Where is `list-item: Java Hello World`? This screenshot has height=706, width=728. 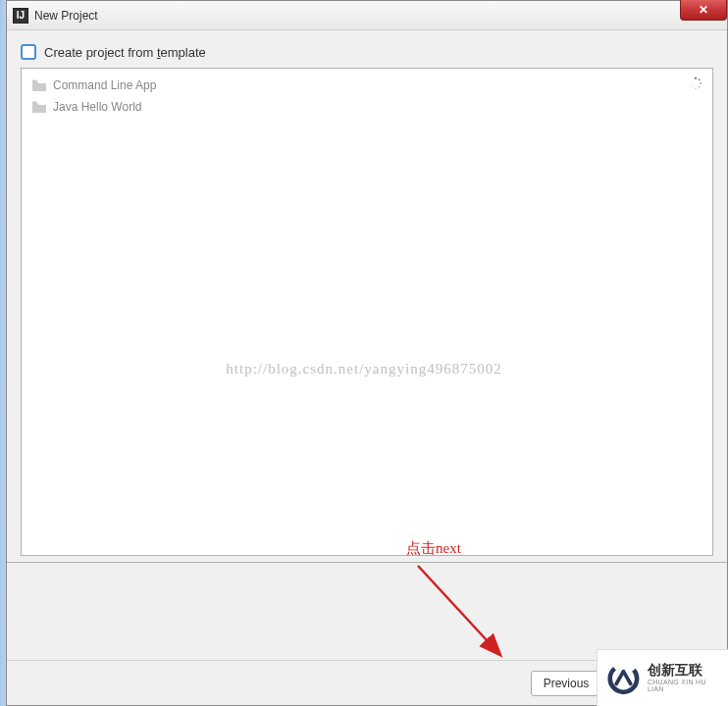
list-item: Java Hello World is located at coordinates (367, 107).